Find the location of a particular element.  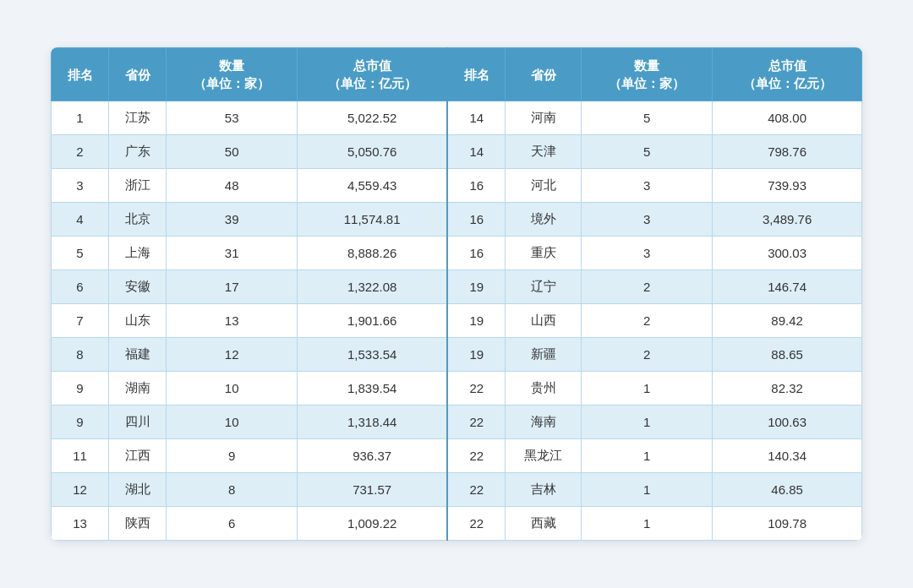

province1-cell: 江西 is located at coordinates (138, 456).